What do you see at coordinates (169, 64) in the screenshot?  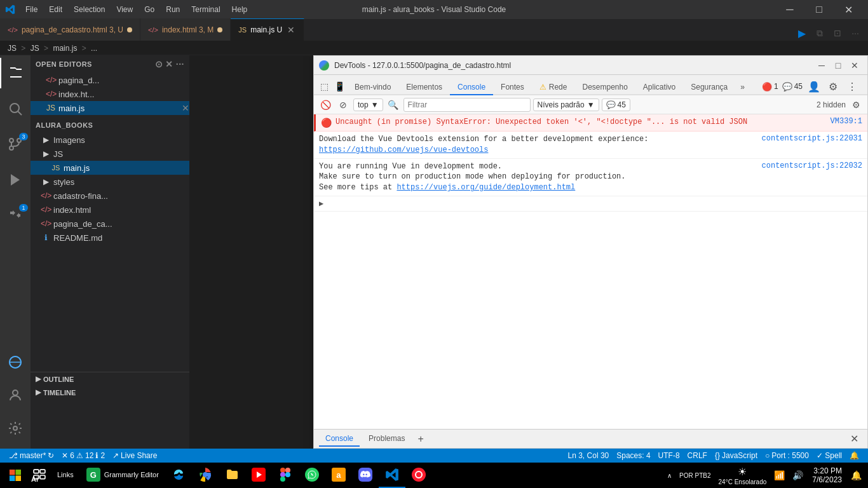 I see `close-all-icon: ✕` at bounding box center [169, 64].